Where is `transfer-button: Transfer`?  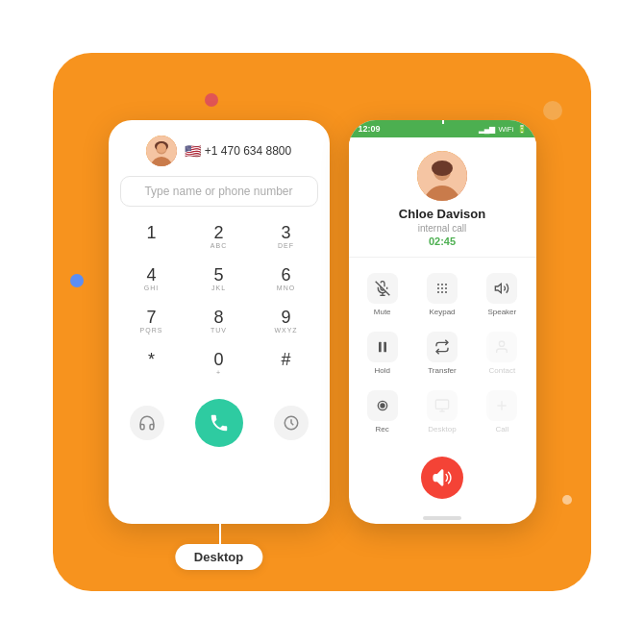
transfer-button: Transfer is located at coordinates (442, 354).